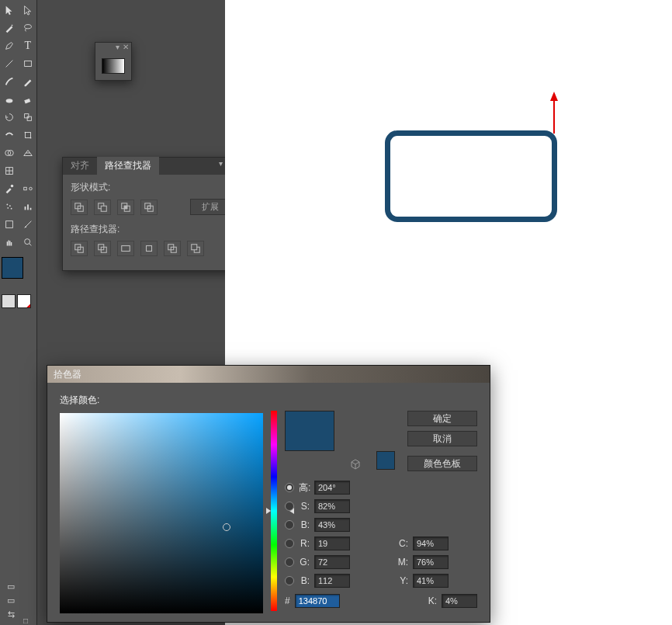 The height and width of the screenshot is (625, 672). I want to click on fill-stroke-swatches, so click(19, 273).